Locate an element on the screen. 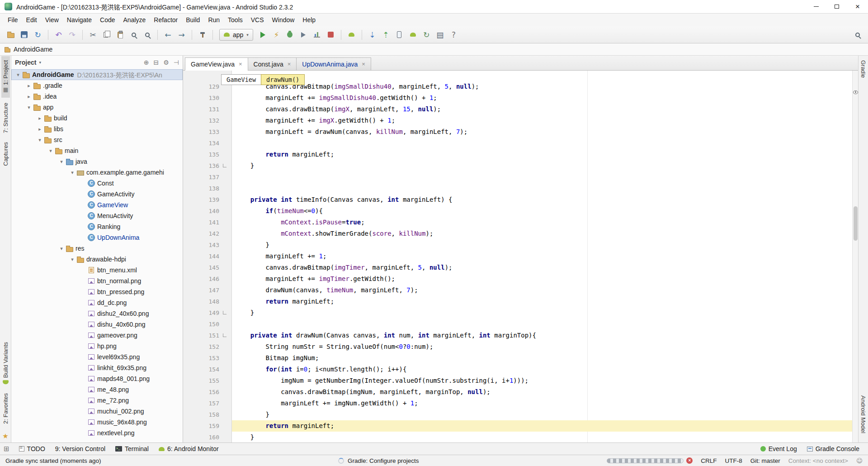 This screenshot has width=868, height=466. menu-code: Code is located at coordinates (108, 20).